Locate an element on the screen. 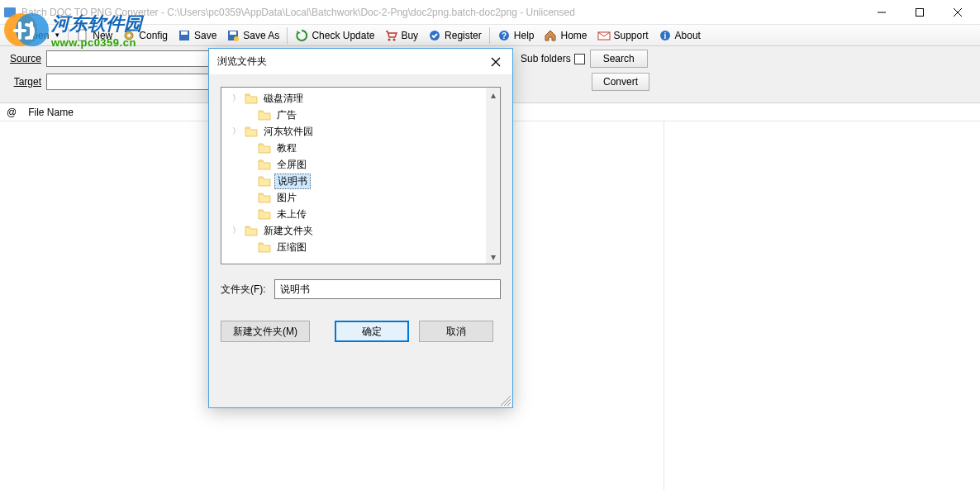 The width and height of the screenshot is (980, 490). window-title: Batch DOC TO PNG Converter - C:\Users\pc… is located at coordinates (442, 12).